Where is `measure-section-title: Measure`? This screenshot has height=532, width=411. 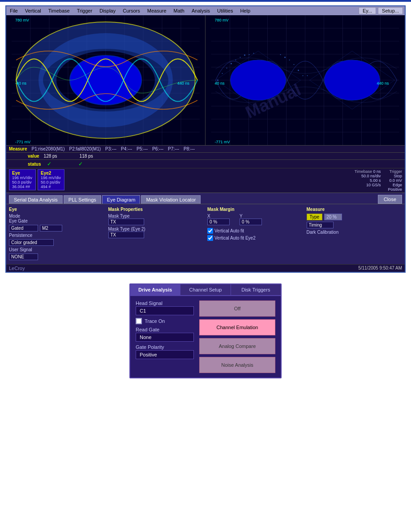
measure-section-title: Measure is located at coordinates (355, 210).